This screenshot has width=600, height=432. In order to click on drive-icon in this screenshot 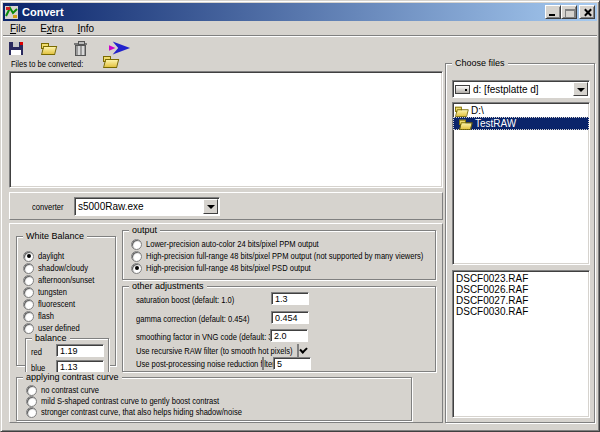, I will do `click(462, 90)`.